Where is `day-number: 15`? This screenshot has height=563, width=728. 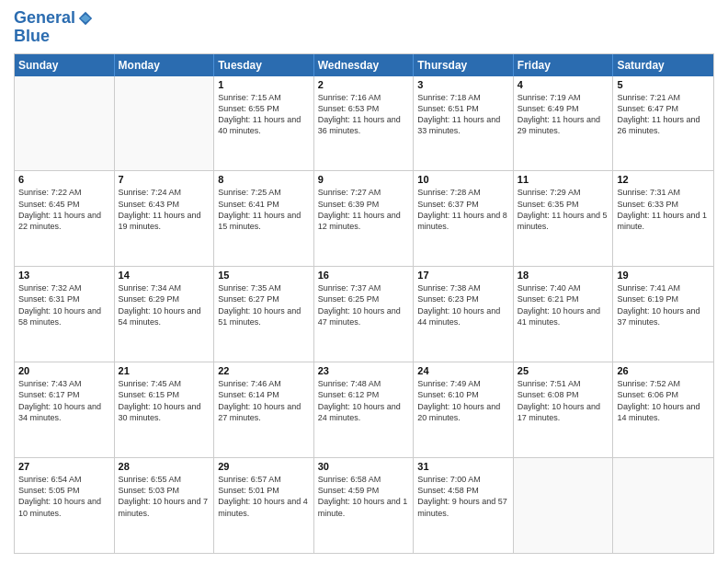 day-number: 15 is located at coordinates (264, 275).